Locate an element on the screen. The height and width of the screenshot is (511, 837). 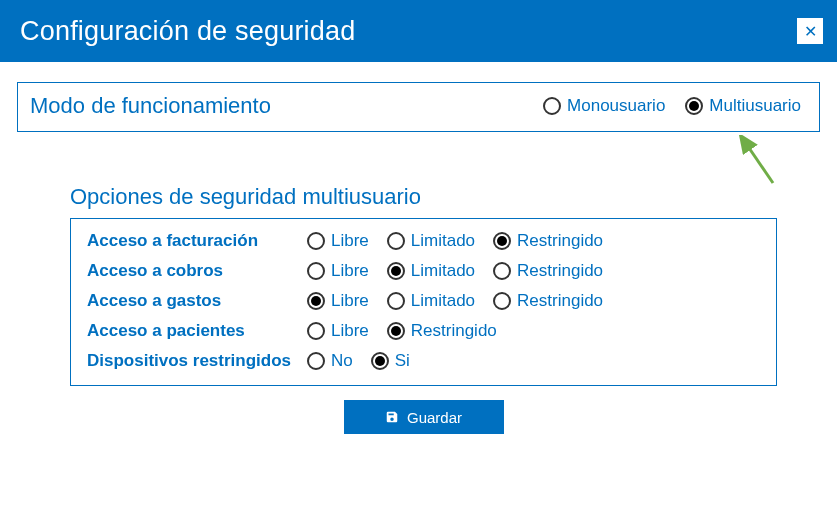
save-icon is located at coordinates (392, 417).